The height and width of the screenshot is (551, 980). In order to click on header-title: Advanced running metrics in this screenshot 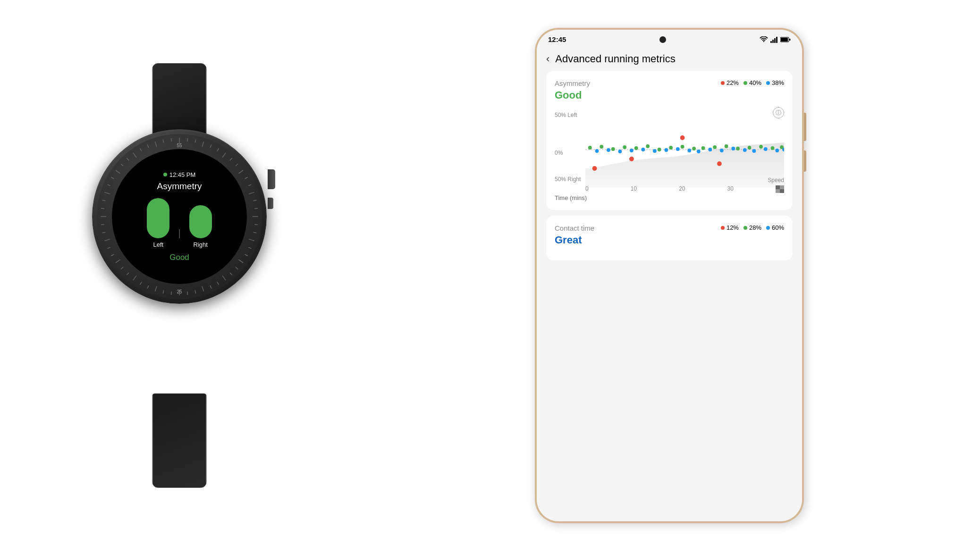, I will do `click(615, 59)`.